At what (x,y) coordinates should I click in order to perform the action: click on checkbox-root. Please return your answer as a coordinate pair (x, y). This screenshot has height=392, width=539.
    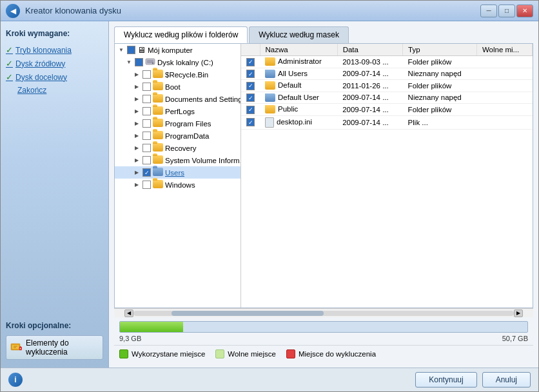
    Looking at the image, I should click on (132, 50).